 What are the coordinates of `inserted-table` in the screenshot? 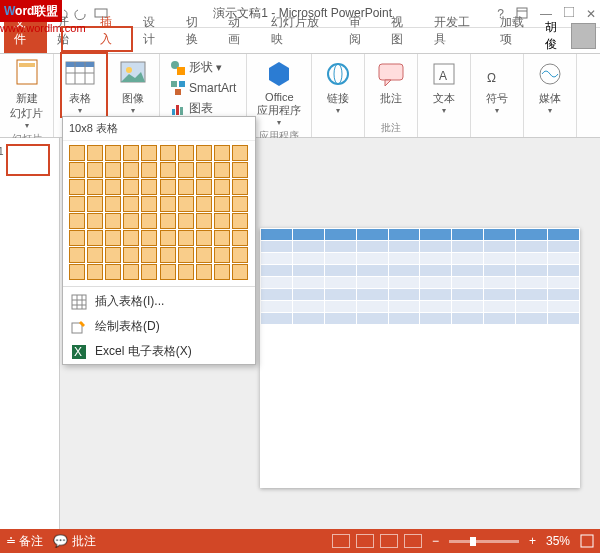 It's located at (420, 276).